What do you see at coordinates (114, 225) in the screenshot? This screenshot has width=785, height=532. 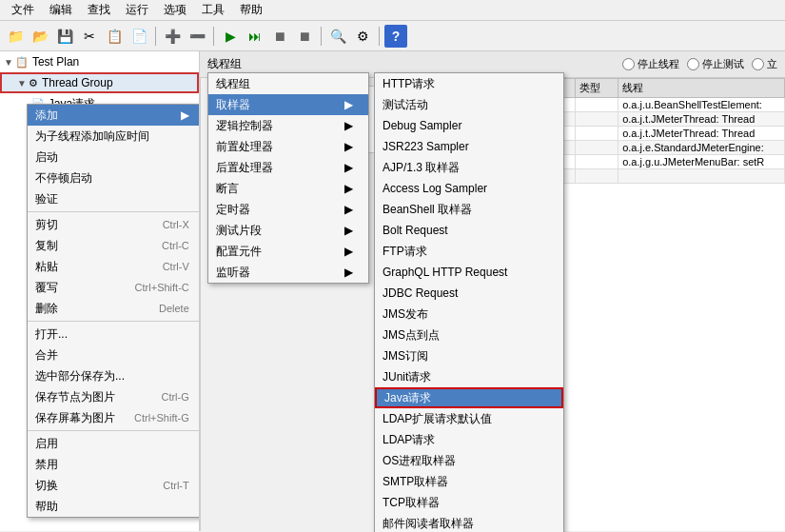 I see `ctx-cut: 剪切 Ctrl-X` at bounding box center [114, 225].